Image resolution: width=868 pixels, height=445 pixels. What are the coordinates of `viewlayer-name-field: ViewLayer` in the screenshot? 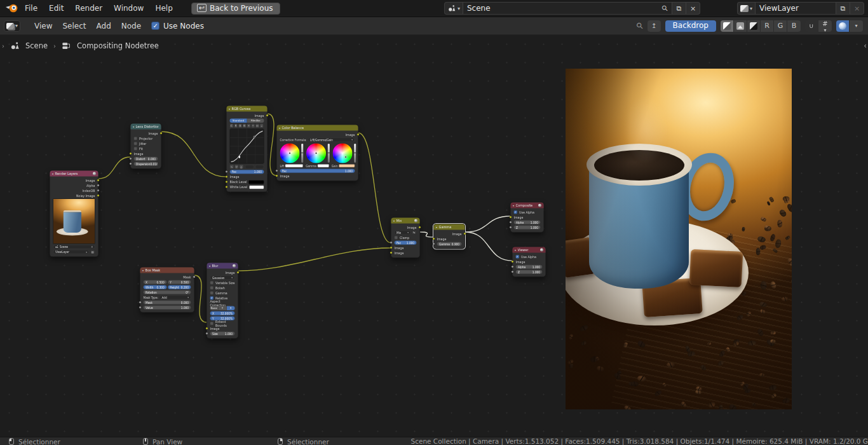 It's located at (796, 8).